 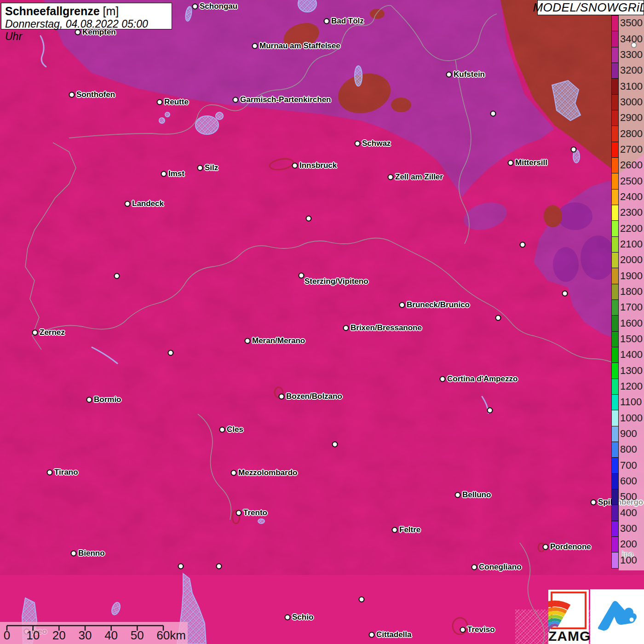 I want to click on city-label: Mezzolombardo, so click(x=268, y=473).